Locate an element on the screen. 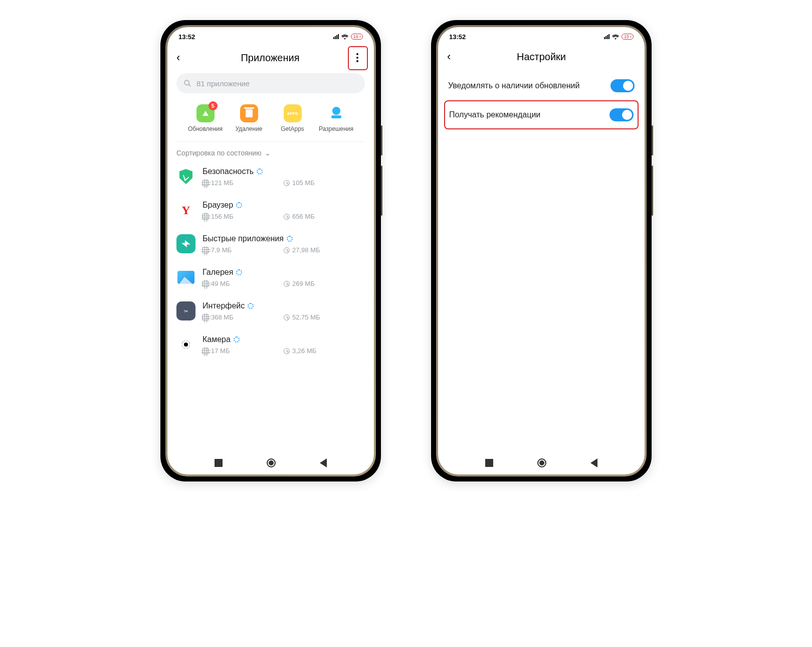  chip-updates: 5 Обновления is located at coordinates (206, 118).